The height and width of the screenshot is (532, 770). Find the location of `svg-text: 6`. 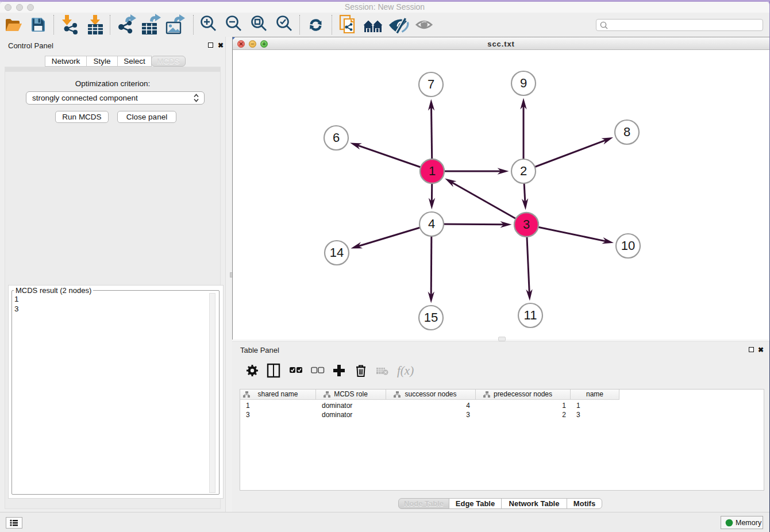

svg-text: 6 is located at coordinates (336, 138).